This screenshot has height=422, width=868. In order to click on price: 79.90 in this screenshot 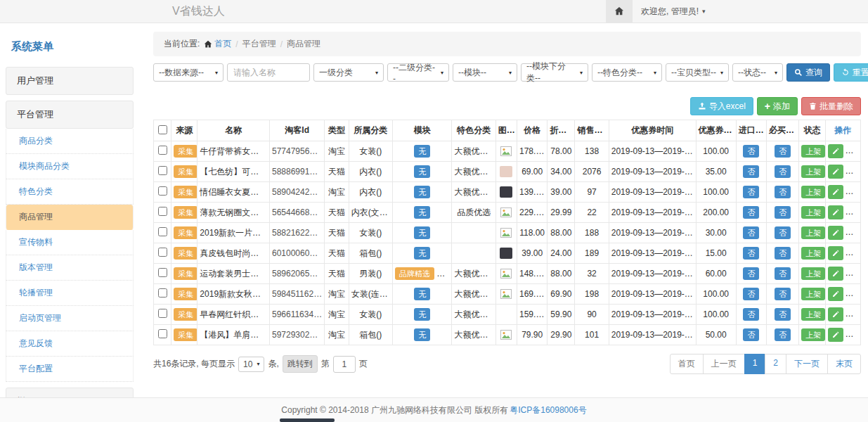, I will do `click(533, 335)`.